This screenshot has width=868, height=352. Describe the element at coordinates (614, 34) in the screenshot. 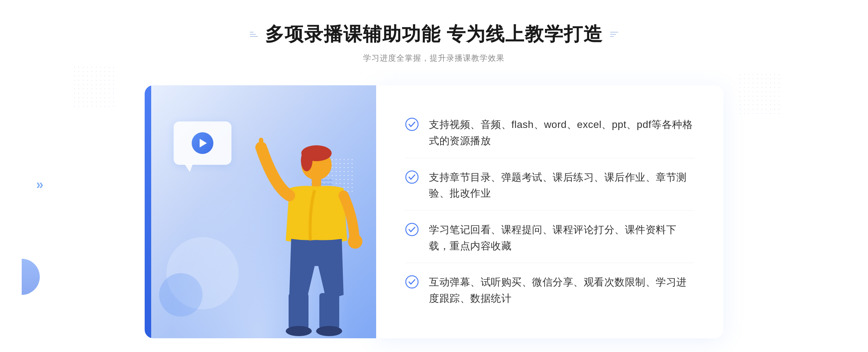

I see `right-decorator` at that location.